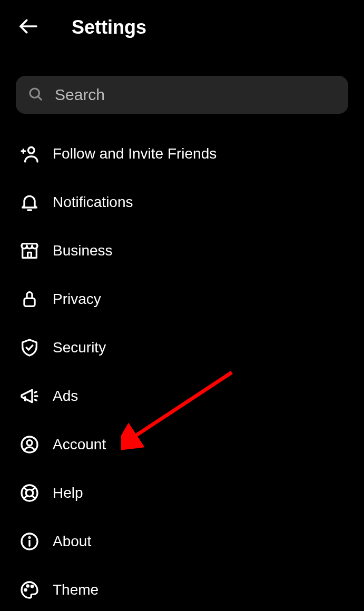 This screenshot has height=611, width=364. What do you see at coordinates (68, 493) in the screenshot?
I see `menu-label: Help` at bounding box center [68, 493].